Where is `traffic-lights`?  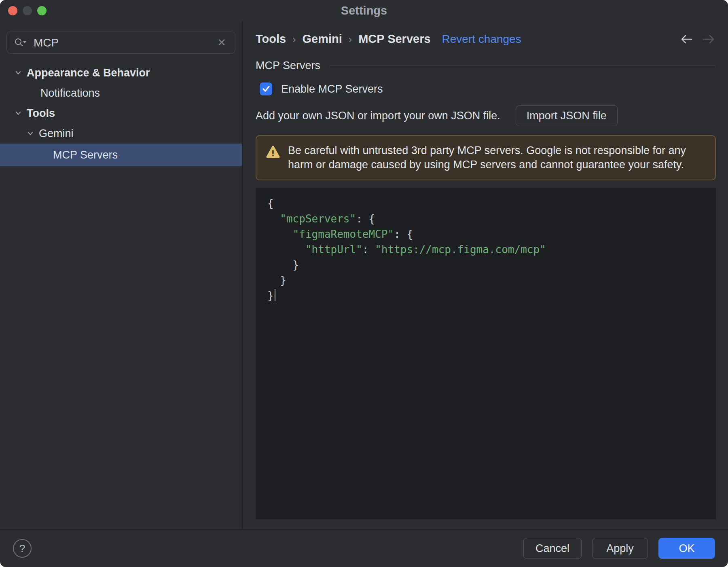
traffic-lights is located at coordinates (28, 11).